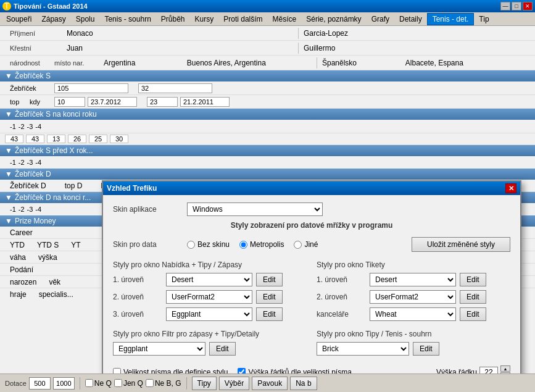  I want to click on spin-input, so click(64, 383).